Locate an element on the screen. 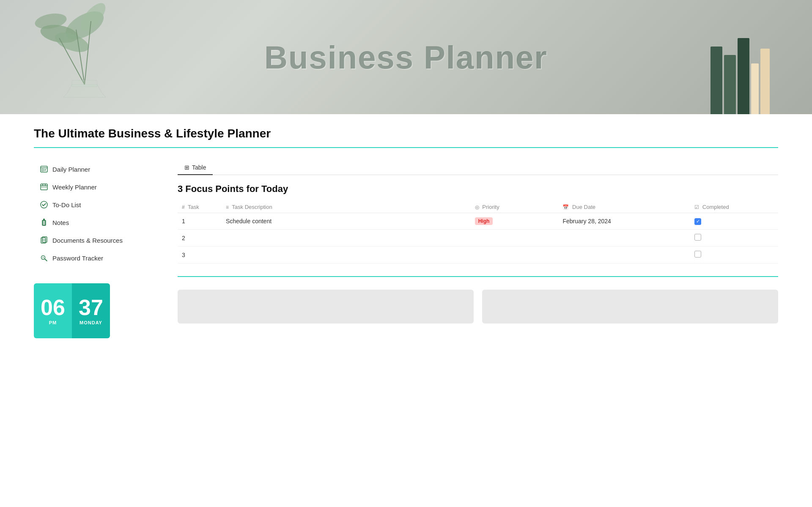  row2-priority is located at coordinates (515, 238).